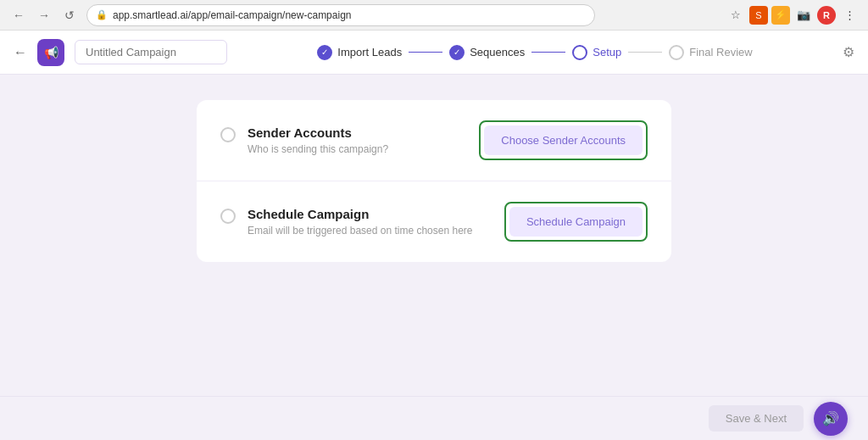  Describe the element at coordinates (318, 149) in the screenshot. I see `sender-accounts-desc: Who is sending this campaign?` at that location.